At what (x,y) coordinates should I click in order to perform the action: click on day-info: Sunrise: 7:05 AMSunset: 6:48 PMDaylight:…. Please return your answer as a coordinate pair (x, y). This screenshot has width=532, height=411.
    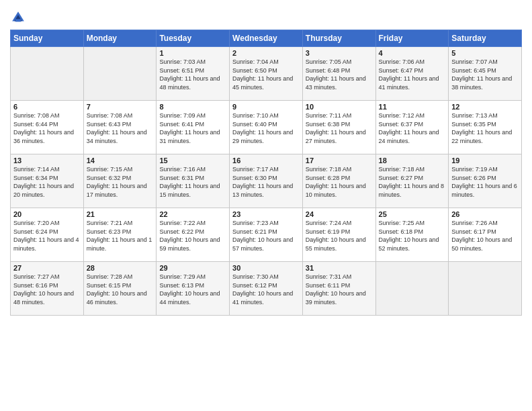
    Looking at the image, I should click on (339, 75).